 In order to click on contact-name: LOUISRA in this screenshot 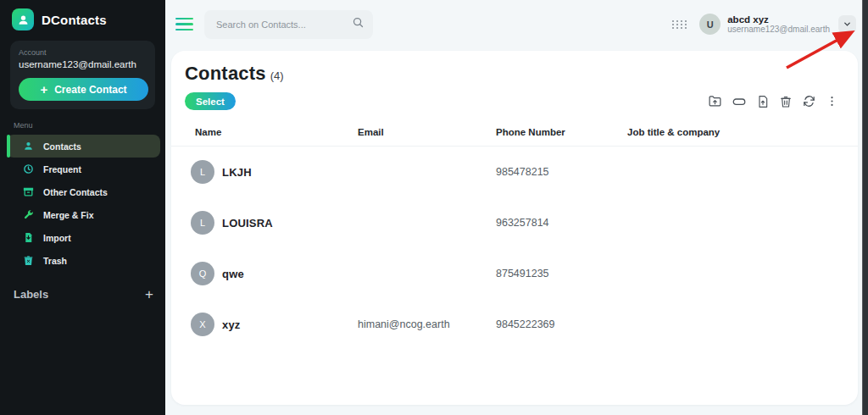, I will do `click(248, 224)`.